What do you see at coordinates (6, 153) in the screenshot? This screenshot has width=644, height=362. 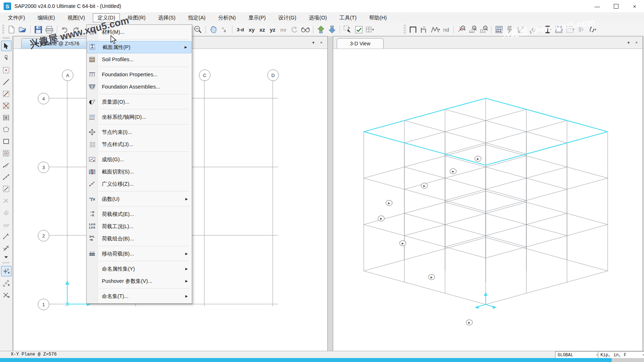 I see `quick-draw-area-tool` at bounding box center [6, 153].